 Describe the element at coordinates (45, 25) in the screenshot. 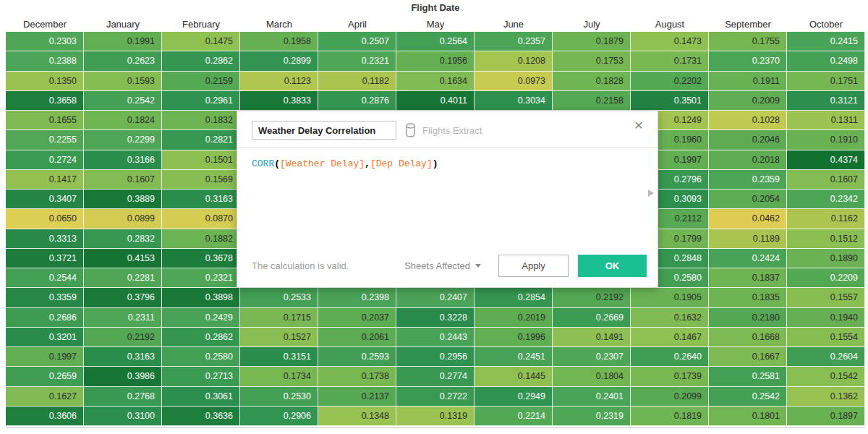

I see `column-header-december: December` at that location.